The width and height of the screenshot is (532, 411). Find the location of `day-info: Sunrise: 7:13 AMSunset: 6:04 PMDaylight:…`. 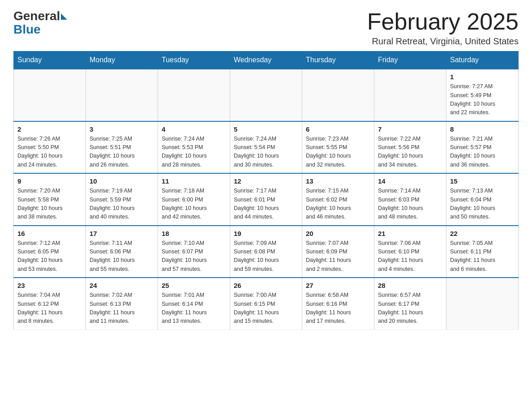

day-info: Sunrise: 7:13 AMSunset: 6:04 PMDaylight:… is located at coordinates (482, 204).